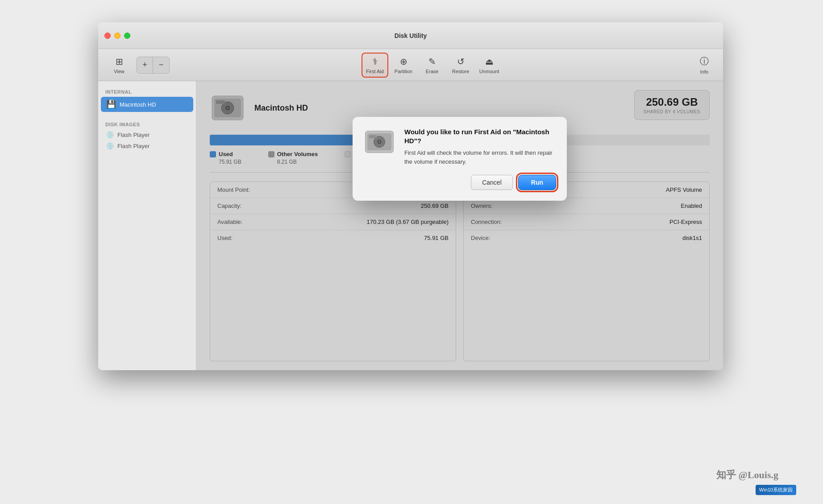 The width and height of the screenshot is (823, 504). I want to click on modal-title: Would you like to run First Aid on "Maci…, so click(480, 136).